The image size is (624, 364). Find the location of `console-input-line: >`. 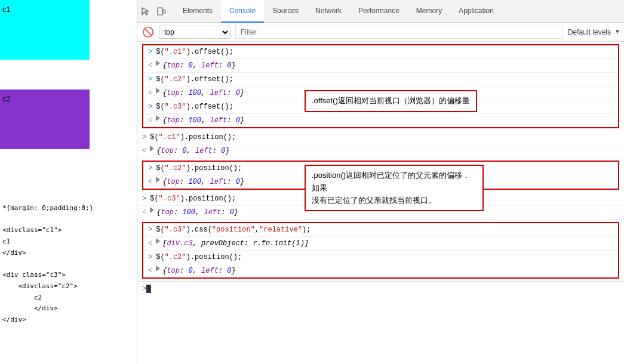

console-input-line: > is located at coordinates (381, 288).